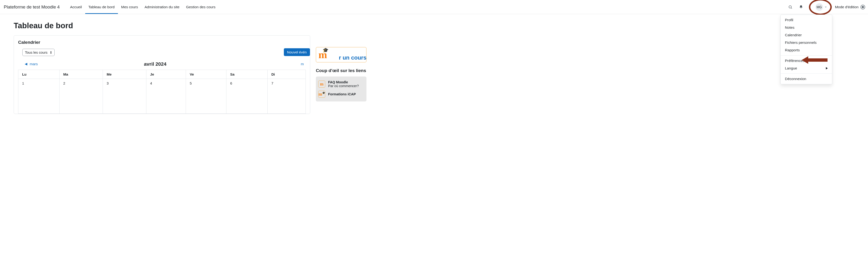 This screenshot has height=275, width=868. What do you see at coordinates (338, 82) in the screenshot?
I see `faq-title: FAQ Moodle` at bounding box center [338, 82].